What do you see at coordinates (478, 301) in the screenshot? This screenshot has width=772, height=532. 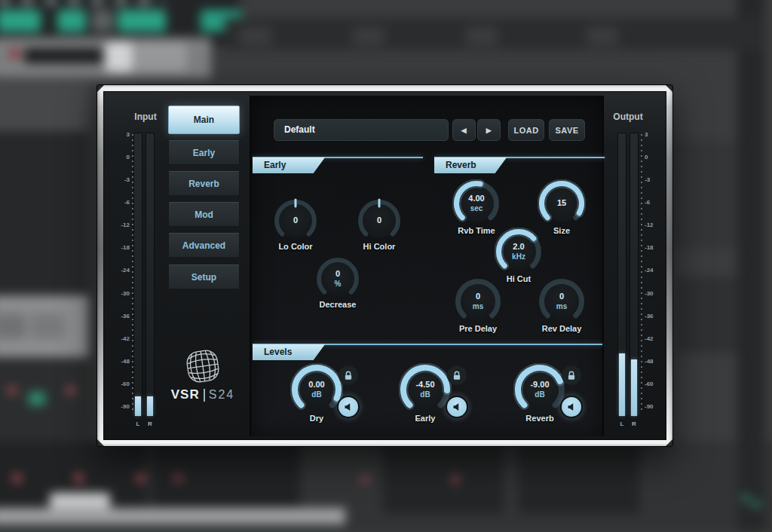 I see `knob-pre-delay: 0ms` at bounding box center [478, 301].